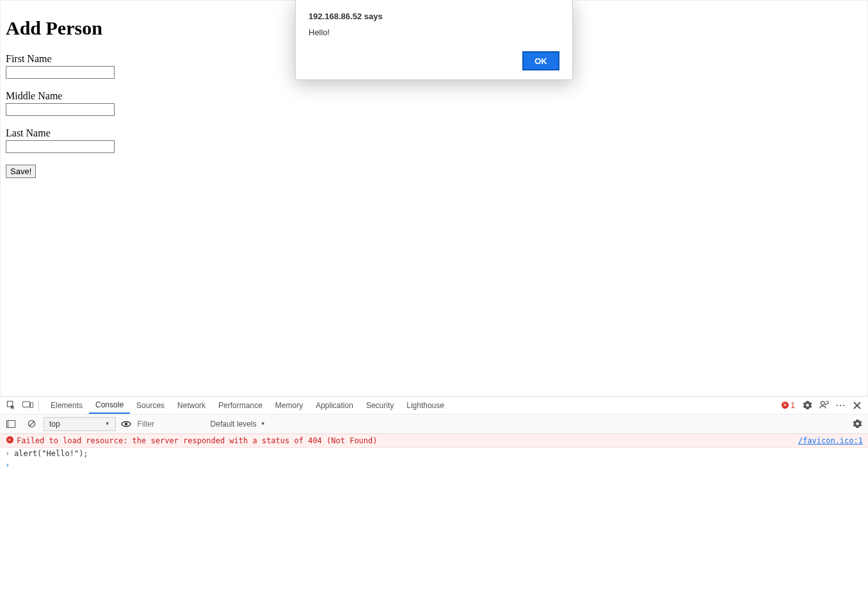  Describe the element at coordinates (840, 405) in the screenshot. I see `more-icon: ⋯` at that location.